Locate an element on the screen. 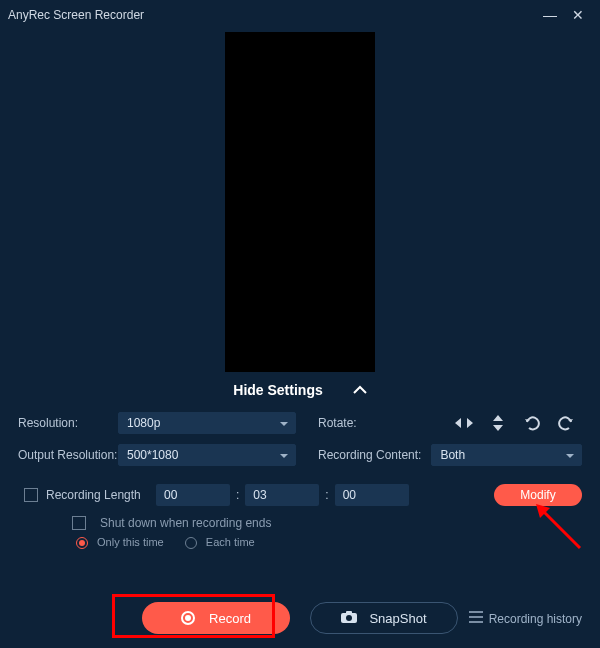 This screenshot has width=600, height=648. record-icon is located at coordinates (188, 618).